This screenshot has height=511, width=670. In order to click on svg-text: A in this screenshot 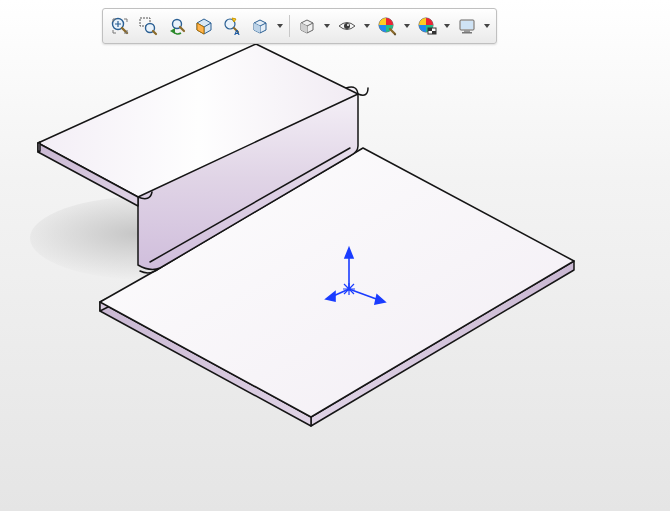, I will do `click(237, 32)`.